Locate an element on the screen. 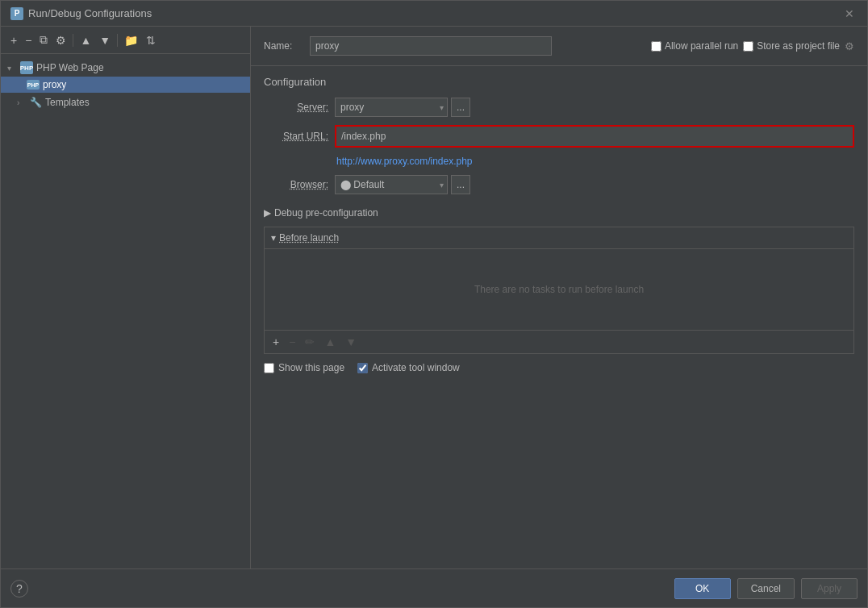 Image resolution: width=868 pixels, height=608 pixels. browser-select-row: ⬤ Default ... is located at coordinates (403, 185).